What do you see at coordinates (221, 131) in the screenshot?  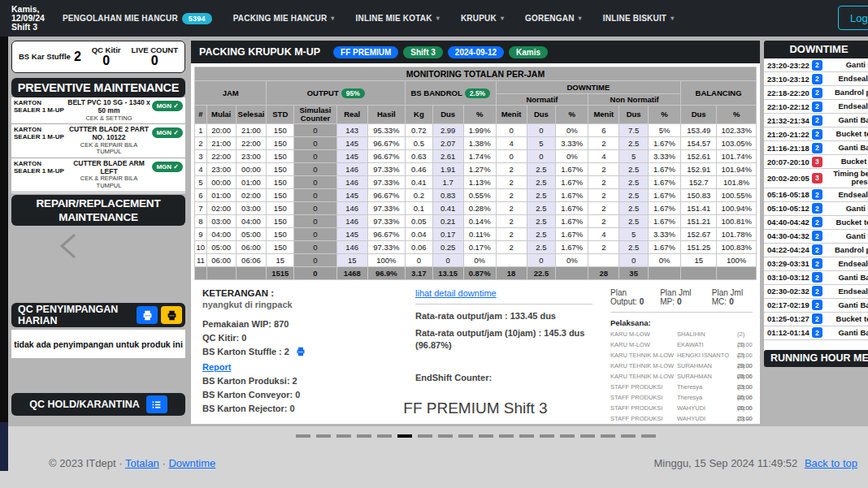 I see `cell: 20:00` at bounding box center [221, 131].